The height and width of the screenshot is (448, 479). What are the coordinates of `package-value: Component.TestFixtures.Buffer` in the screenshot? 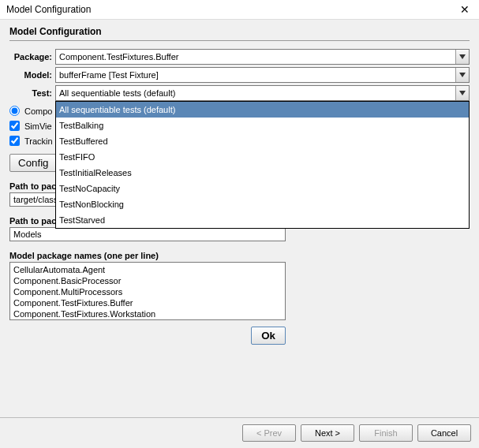 It's located at (256, 57).